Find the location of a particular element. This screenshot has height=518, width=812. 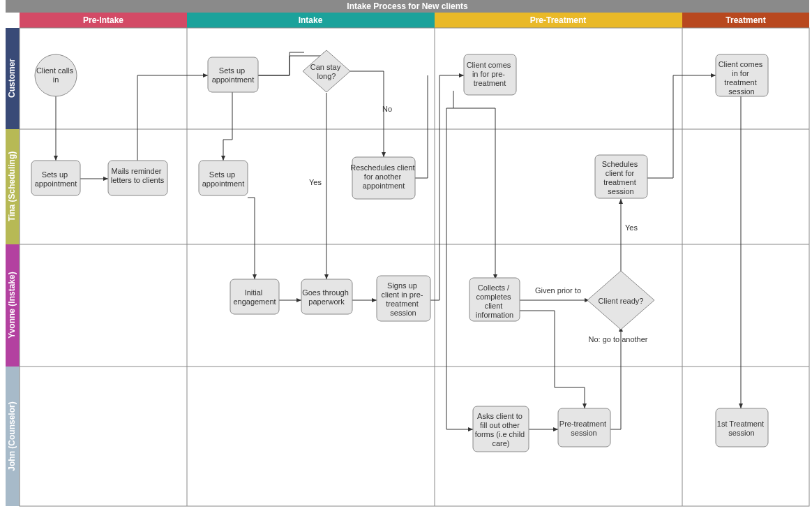

svg-text: Client ready? is located at coordinates (621, 301).